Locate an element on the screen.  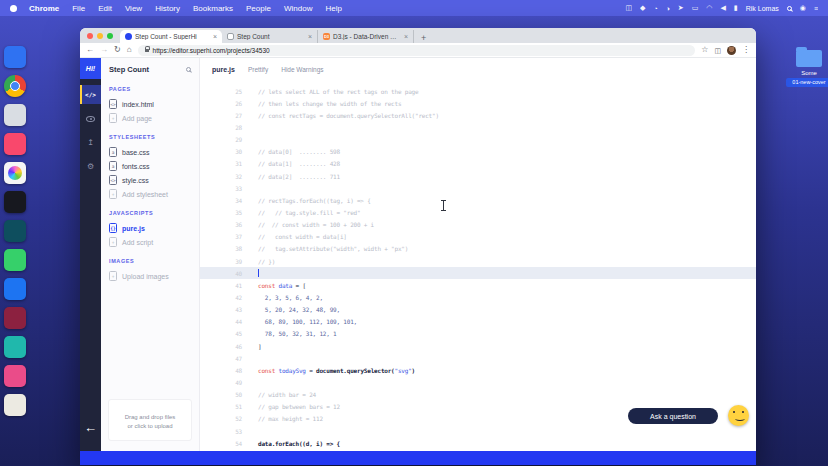
code-line: 44 68, 89, 100, 112, 109, 101, is located at coordinates (478, 322).